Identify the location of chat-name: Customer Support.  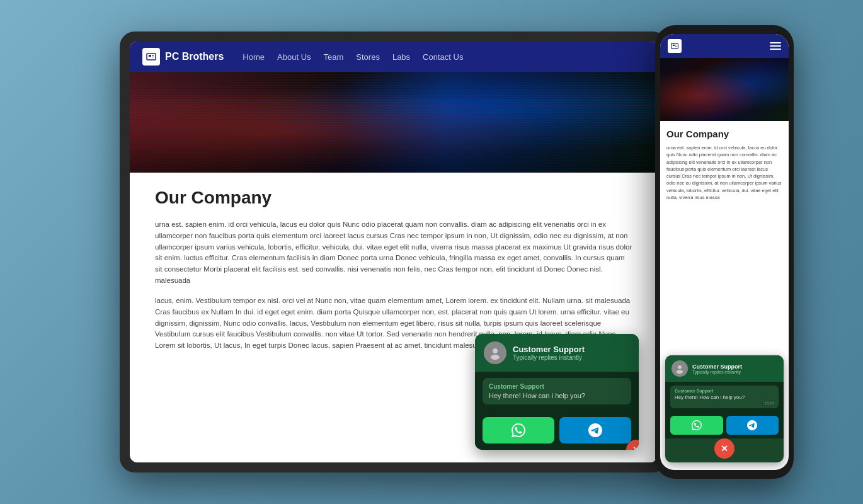
(549, 349).